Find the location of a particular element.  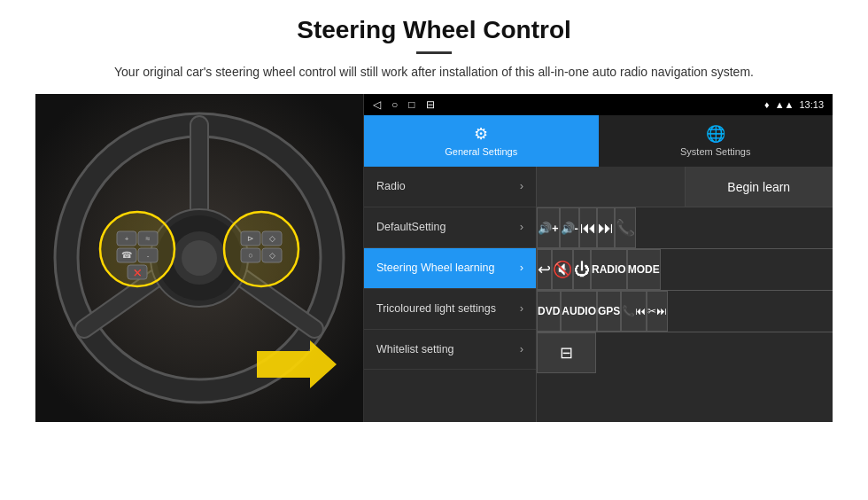

power-button: ⏻ is located at coordinates (582, 270).